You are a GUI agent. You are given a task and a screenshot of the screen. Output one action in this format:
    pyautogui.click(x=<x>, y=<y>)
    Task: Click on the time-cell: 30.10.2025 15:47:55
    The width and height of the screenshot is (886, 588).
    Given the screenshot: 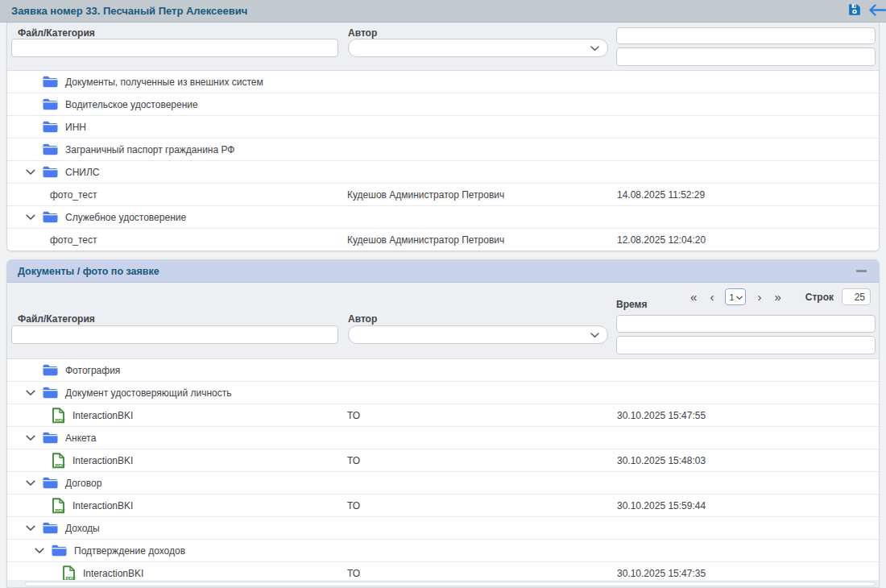 What is the action you would take?
    pyautogui.click(x=747, y=416)
    